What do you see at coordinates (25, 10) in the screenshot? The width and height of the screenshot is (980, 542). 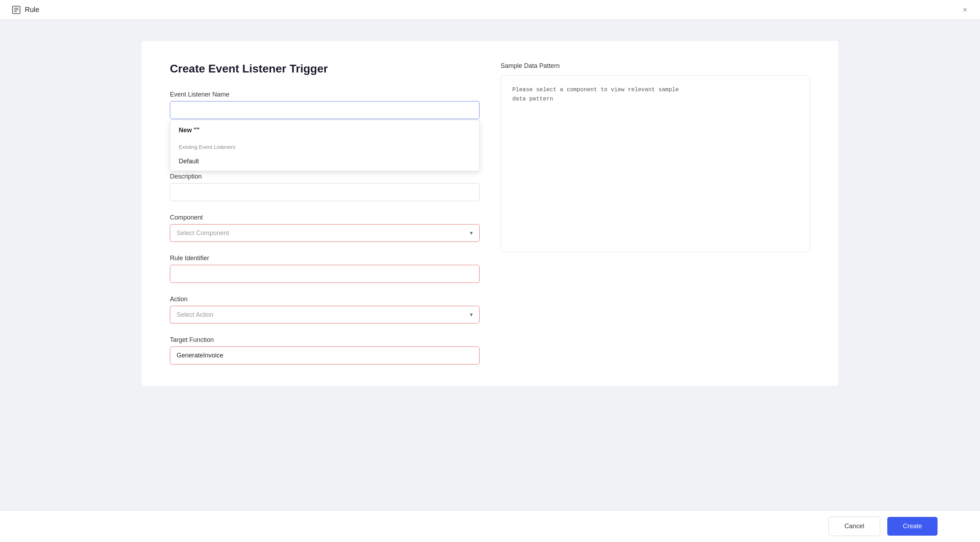 I see `title-bar-left: Rule` at bounding box center [25, 10].